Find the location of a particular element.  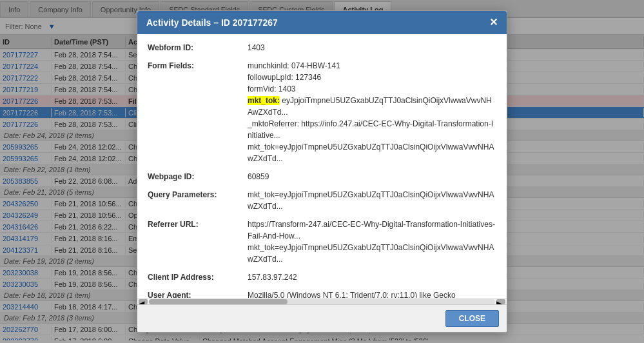

value-referrer-url: https://Transform-247.ai/CEC-EC-Why-Digi… is located at coordinates (372, 242).